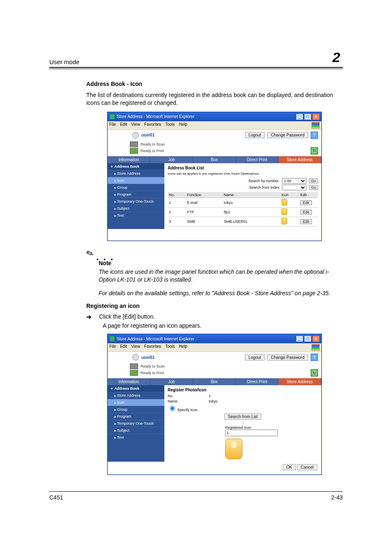 The height and width of the screenshot is (555, 392). Describe the element at coordinates (64, 62) in the screenshot. I see `running-head-title: User mode` at that location.